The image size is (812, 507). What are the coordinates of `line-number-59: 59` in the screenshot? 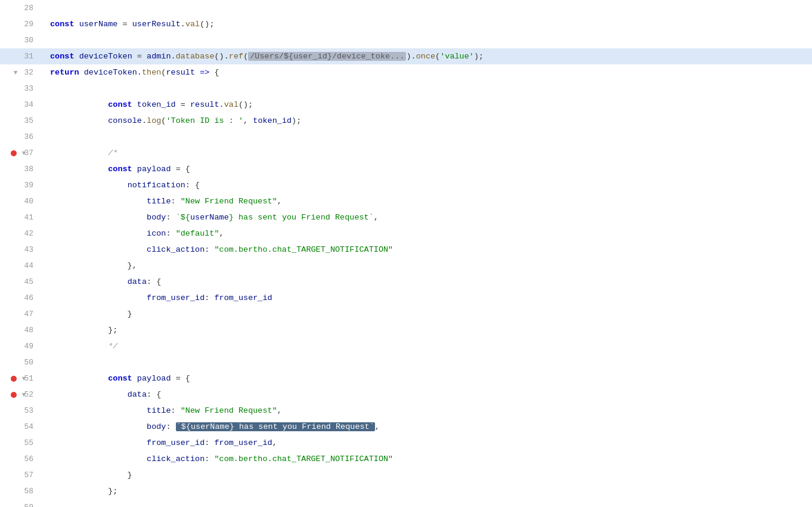 It's located at (20, 503).